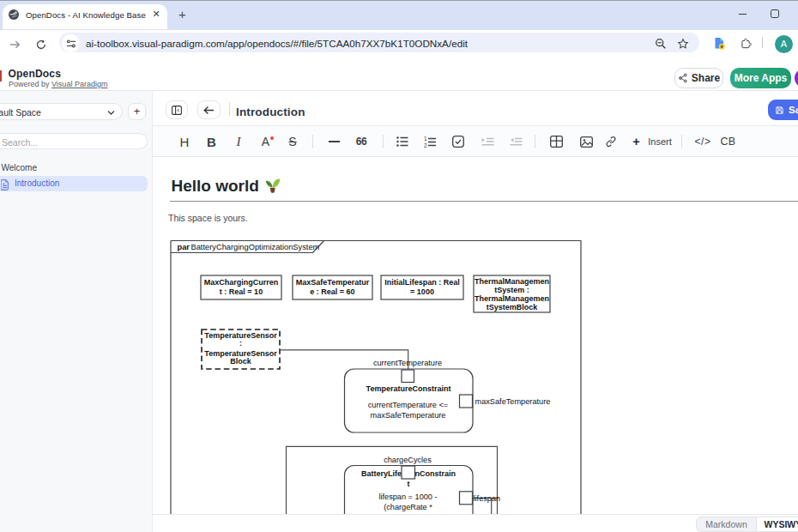 This screenshot has height=532, width=798. What do you see at coordinates (408, 405) in the screenshot?
I see `svg-text: currentTemperature <=` at bounding box center [408, 405].